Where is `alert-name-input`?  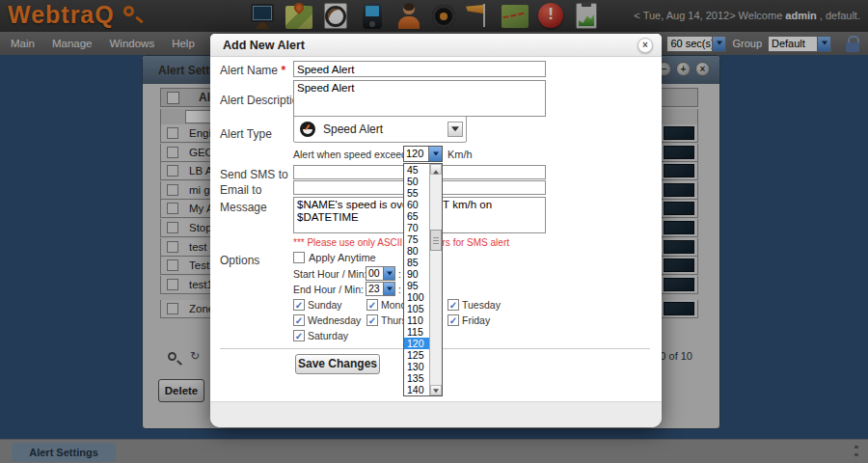 alert-name-input is located at coordinates (420, 69).